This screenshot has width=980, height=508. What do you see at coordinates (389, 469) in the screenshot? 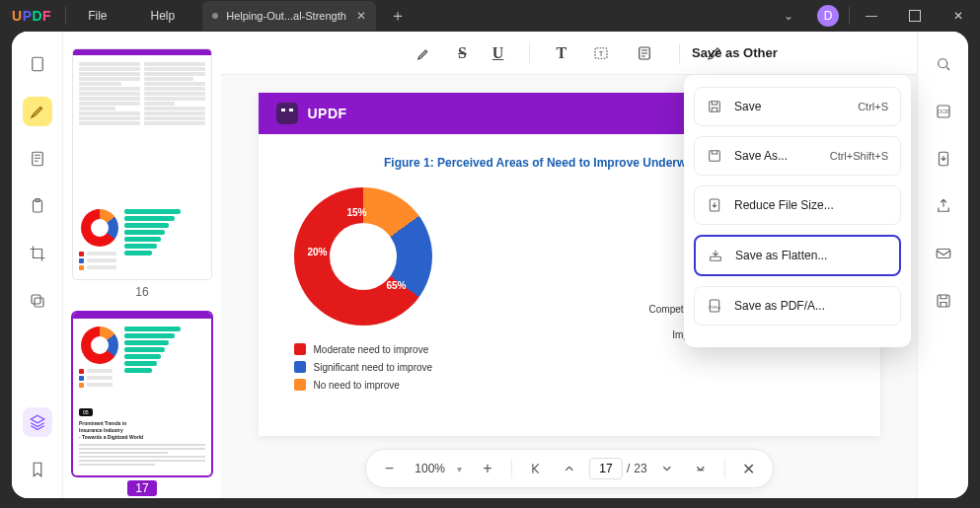
I see `zoom-out-button: −` at bounding box center [389, 469].